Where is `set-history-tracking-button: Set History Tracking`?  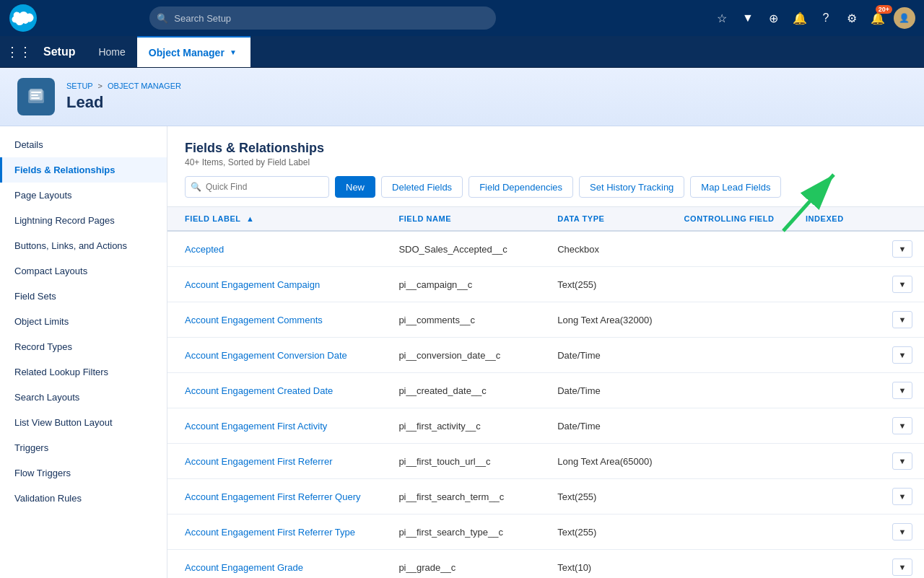
set-history-tracking-button: Set History Tracking is located at coordinates (632, 187).